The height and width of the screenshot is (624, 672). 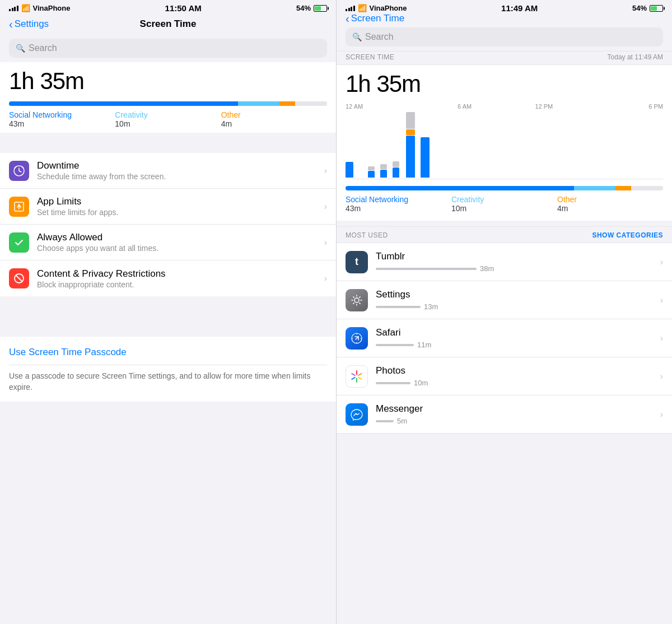 I want to click on legend-creativity-left: Creativity 10m, so click(x=168, y=119).